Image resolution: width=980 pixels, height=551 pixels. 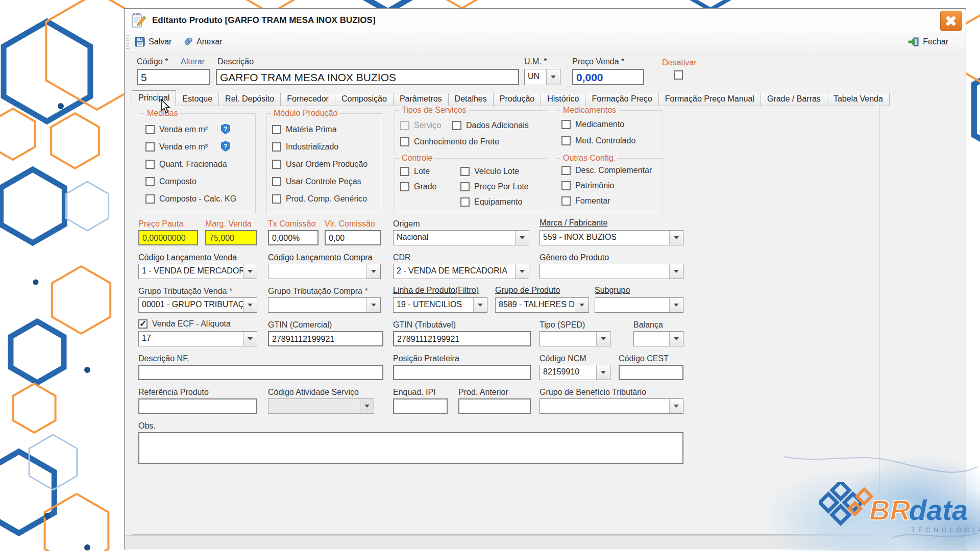 What do you see at coordinates (651, 372) in the screenshot?
I see `codigo-cest-input` at bounding box center [651, 372].